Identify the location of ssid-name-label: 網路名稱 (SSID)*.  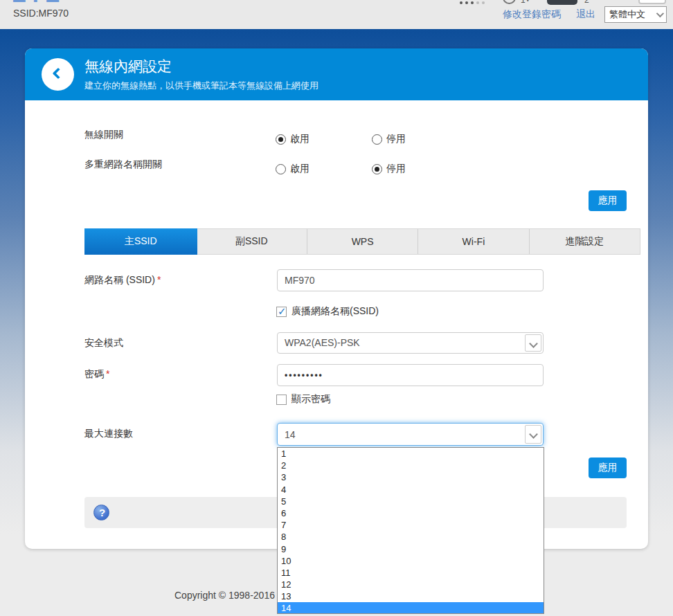
(123, 280).